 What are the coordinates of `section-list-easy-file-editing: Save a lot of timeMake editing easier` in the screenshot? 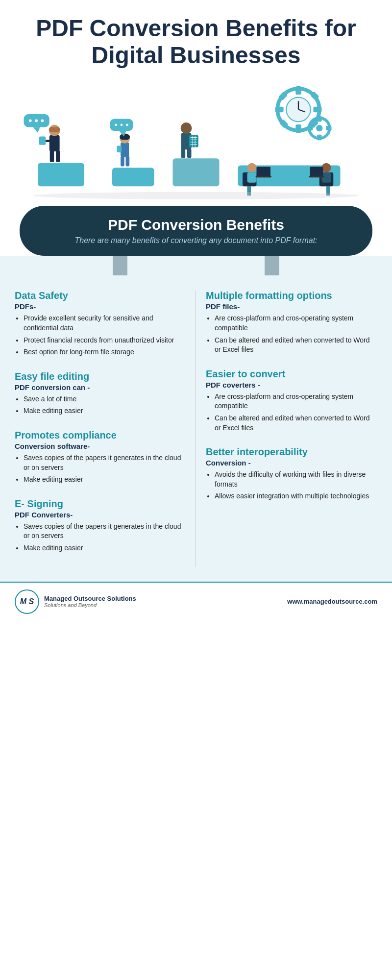 It's located at (100, 405).